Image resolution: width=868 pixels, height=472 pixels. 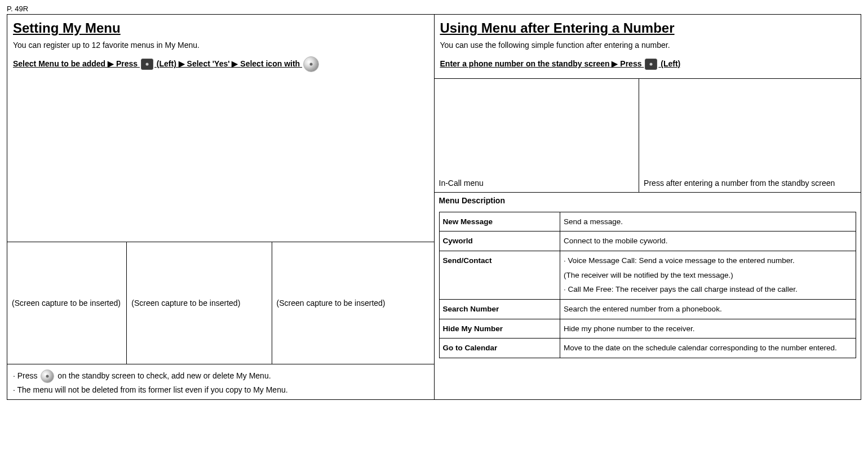 What do you see at coordinates (708, 275) in the screenshot?
I see `menu-val: · Voice Message Call: Send a voice messa…` at bounding box center [708, 275].